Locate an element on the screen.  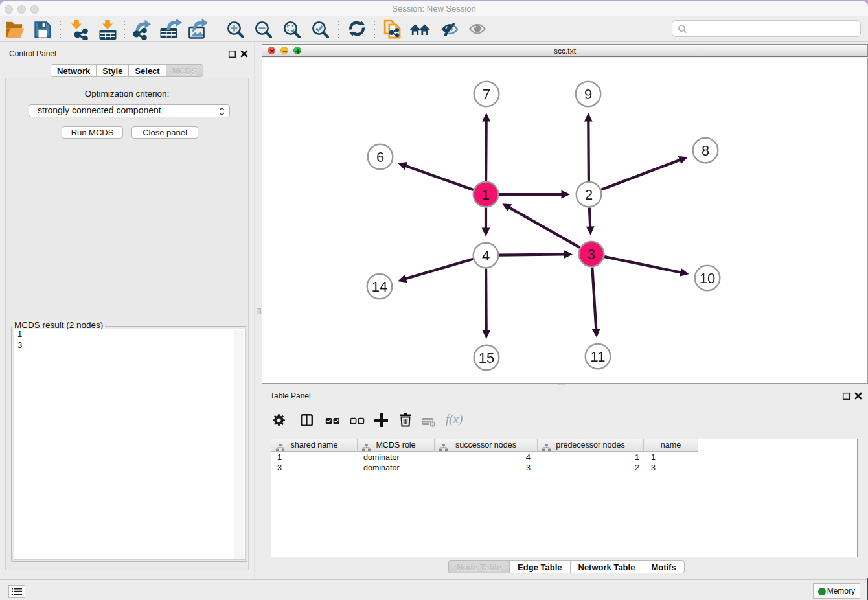
svg-text: 7 is located at coordinates (486, 95).